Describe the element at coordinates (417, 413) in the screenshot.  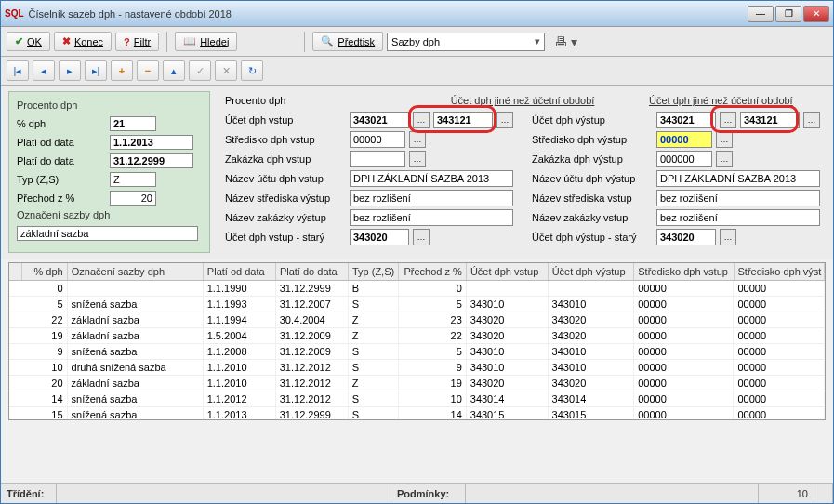
I see `table-row: 15snížená sazba1.1.201331.12.2999S143430…` at that location.